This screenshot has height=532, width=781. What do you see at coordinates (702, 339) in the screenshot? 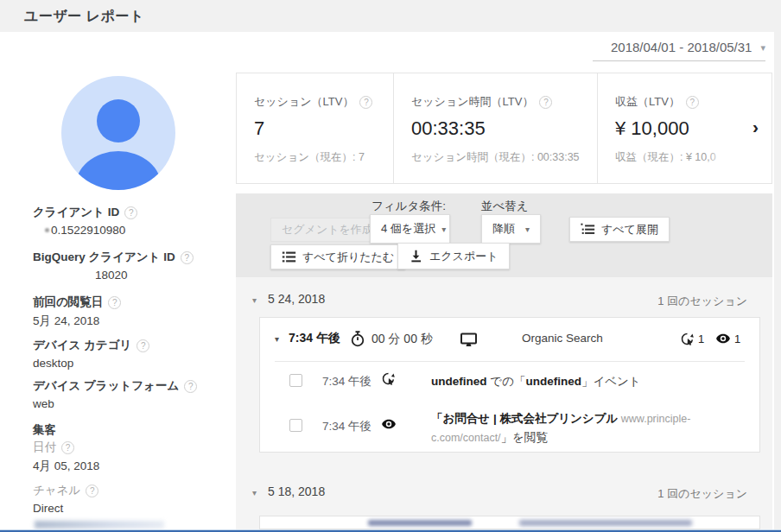
I see `session-event-count: 1` at bounding box center [702, 339].